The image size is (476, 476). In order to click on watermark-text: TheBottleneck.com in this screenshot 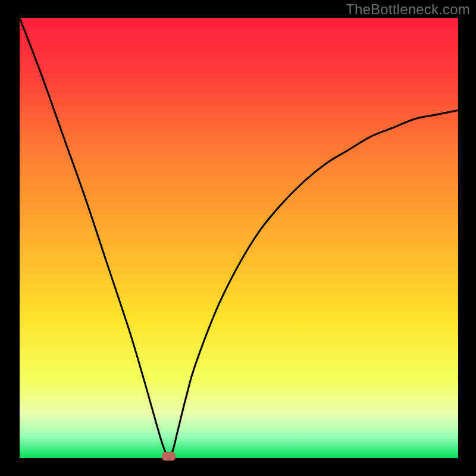, I will do `click(408, 10)`.